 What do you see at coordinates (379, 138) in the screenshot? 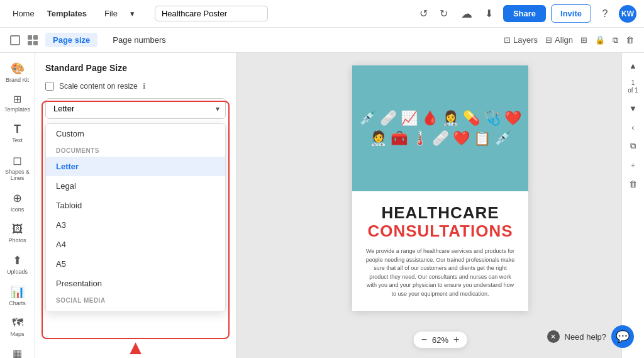
I see `doctor-icon: 🧑‍⚕️` at bounding box center [379, 138].